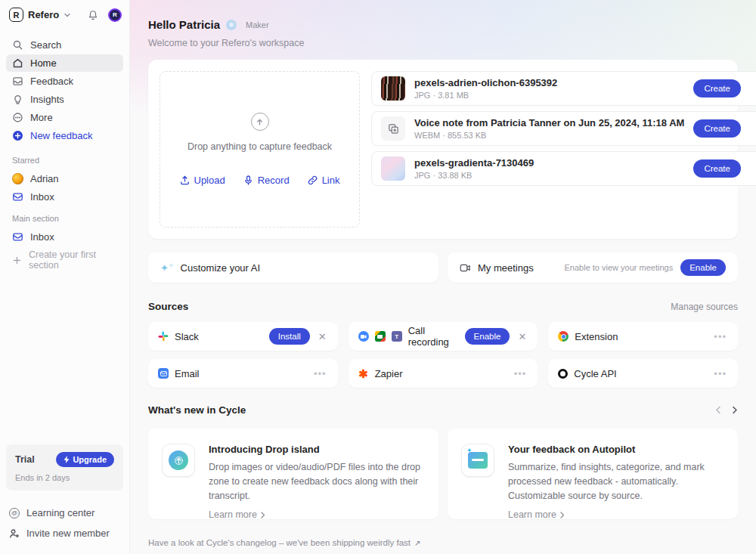 Image resolution: width=756 pixels, height=554 pixels. Describe the element at coordinates (18, 100) in the screenshot. I see `lightbulb-icon` at that location.